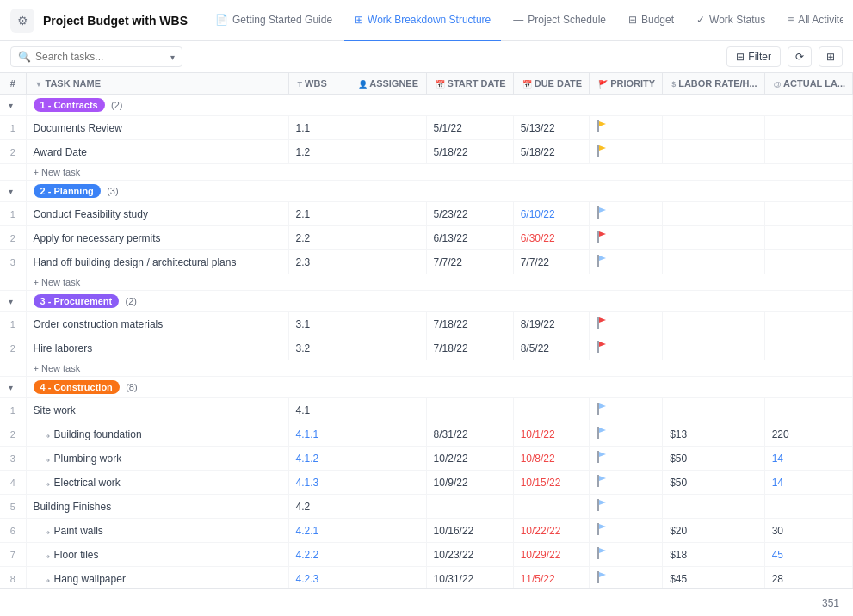  What do you see at coordinates (97, 238) in the screenshot?
I see `task-name: Apply for necessary permits` at bounding box center [97, 238].